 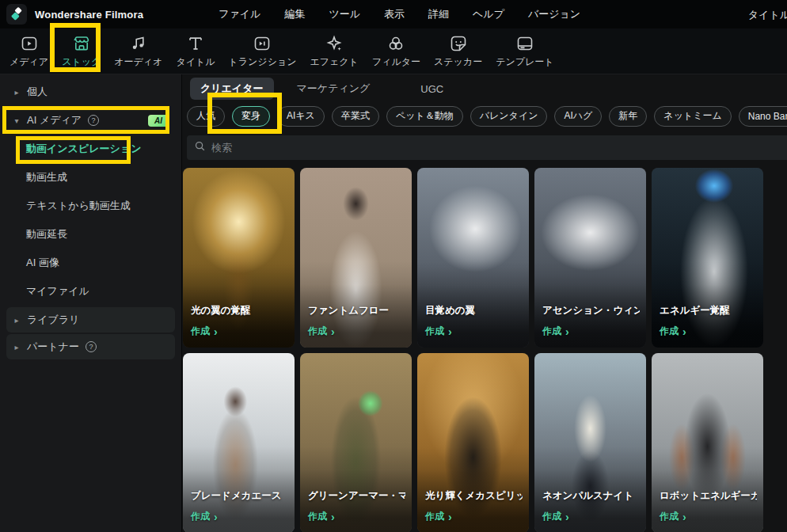 I want to click on card-title: アセンション・ウィングス, so click(x=591, y=310).